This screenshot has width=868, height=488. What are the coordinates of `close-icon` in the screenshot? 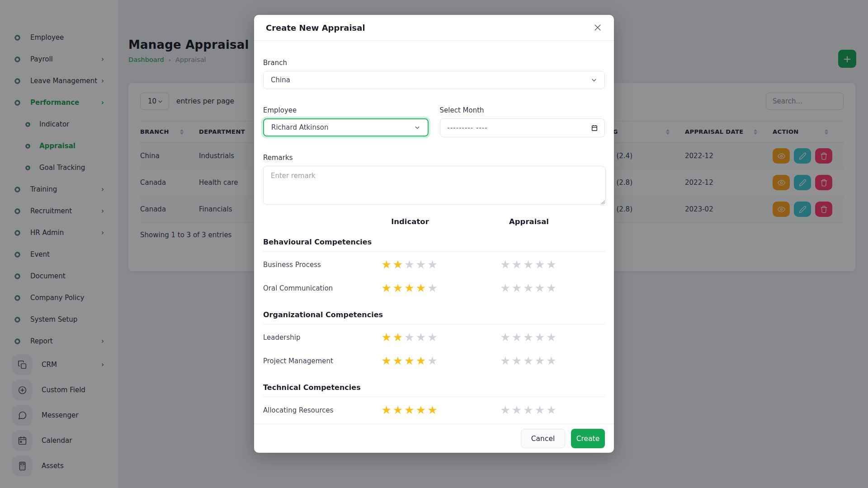 It's located at (598, 28).